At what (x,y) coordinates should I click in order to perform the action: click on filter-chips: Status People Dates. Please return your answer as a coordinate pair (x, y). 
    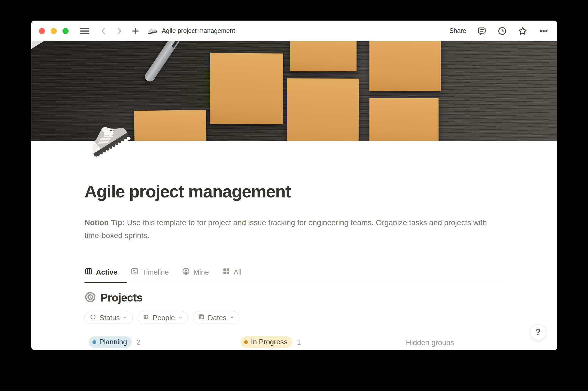
    Looking at the image, I should click on (162, 318).